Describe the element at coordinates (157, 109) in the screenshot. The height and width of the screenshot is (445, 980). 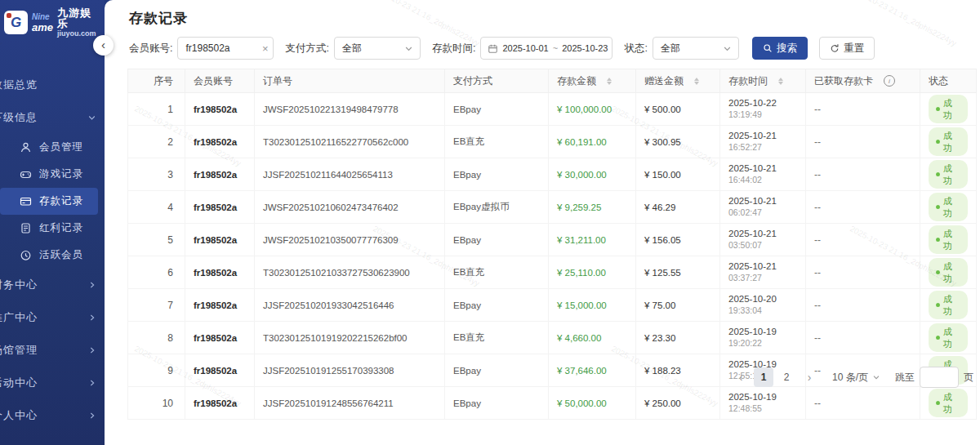
I see `cell-index: 1` at that location.